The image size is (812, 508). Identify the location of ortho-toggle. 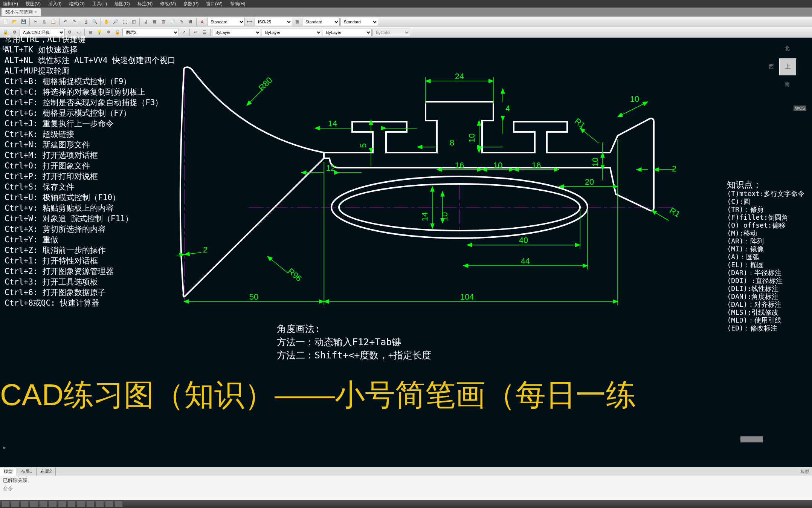
(24, 504).